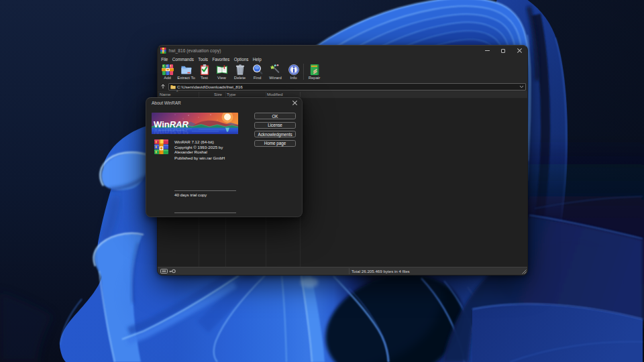 The height and width of the screenshot is (362, 644). Describe the element at coordinates (525, 272) in the screenshot. I see `resize-grip` at that location.